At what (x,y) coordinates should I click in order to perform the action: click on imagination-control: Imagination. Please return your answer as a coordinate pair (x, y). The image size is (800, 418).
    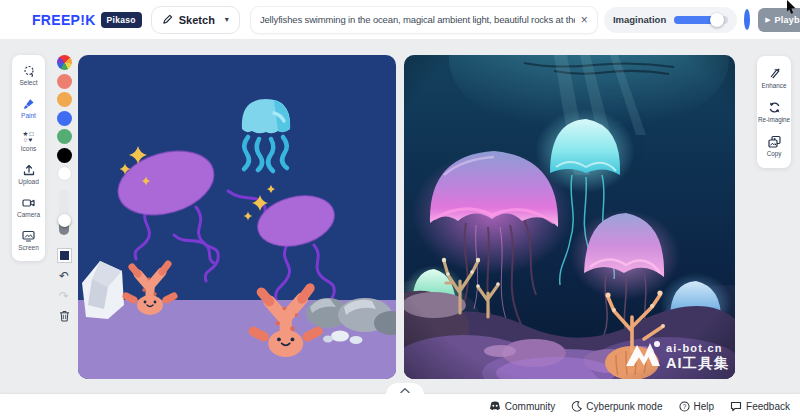
    Looking at the image, I should click on (670, 20).